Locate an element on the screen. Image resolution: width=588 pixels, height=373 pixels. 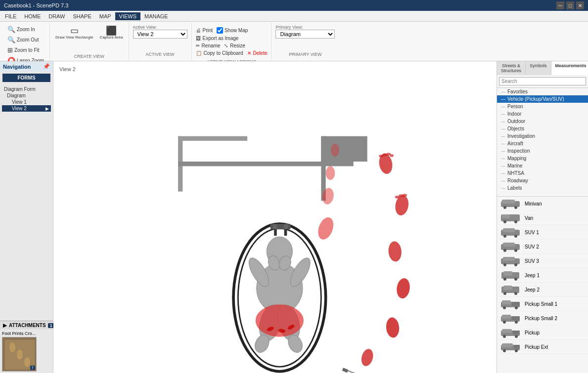
symbol-suv2-label: SUV 2 is located at coordinates (532, 247).